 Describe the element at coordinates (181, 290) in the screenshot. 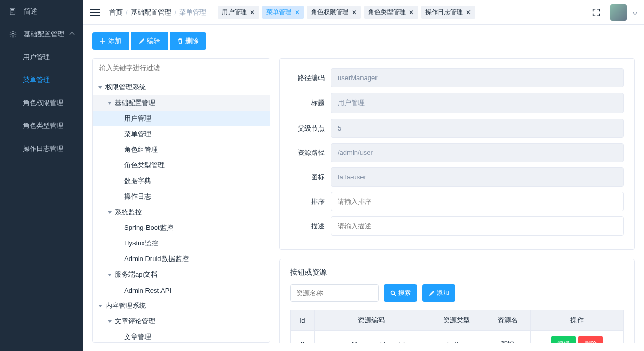

I see `tree-node: Admin Rest API` at that location.